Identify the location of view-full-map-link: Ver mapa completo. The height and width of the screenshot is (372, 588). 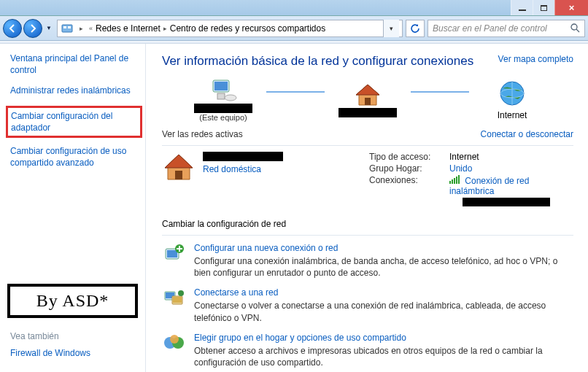
(535, 59).